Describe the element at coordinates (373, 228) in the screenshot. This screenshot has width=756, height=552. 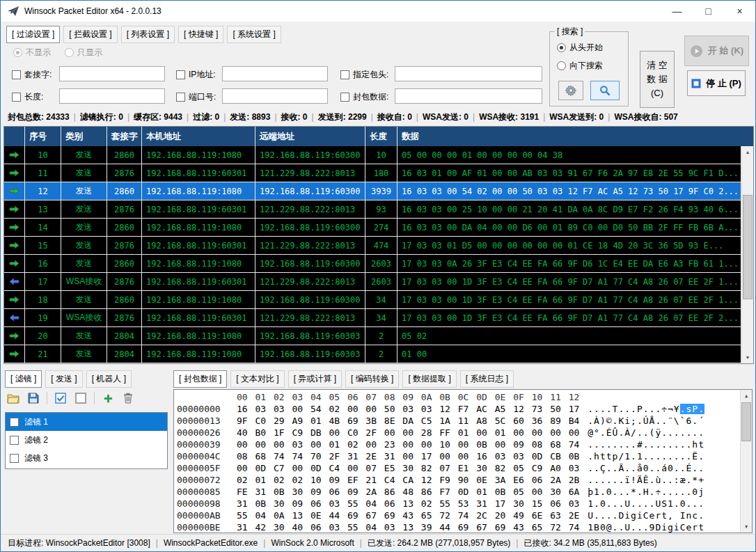
I see `table-row: 14发送2860192.168.88.119:1080192.168.88.11…` at that location.